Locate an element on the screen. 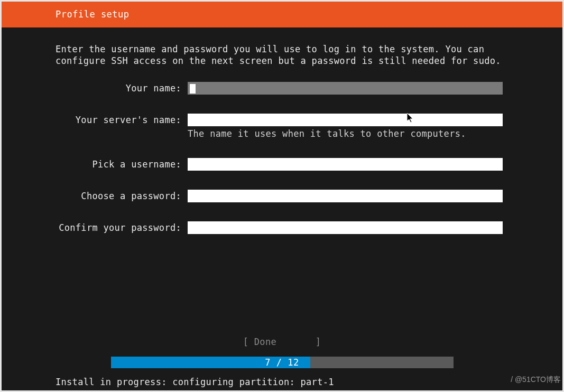 Image resolution: width=564 pixels, height=392 pixels. install-status: Install in progress: configuring partiti… is located at coordinates (195, 384).